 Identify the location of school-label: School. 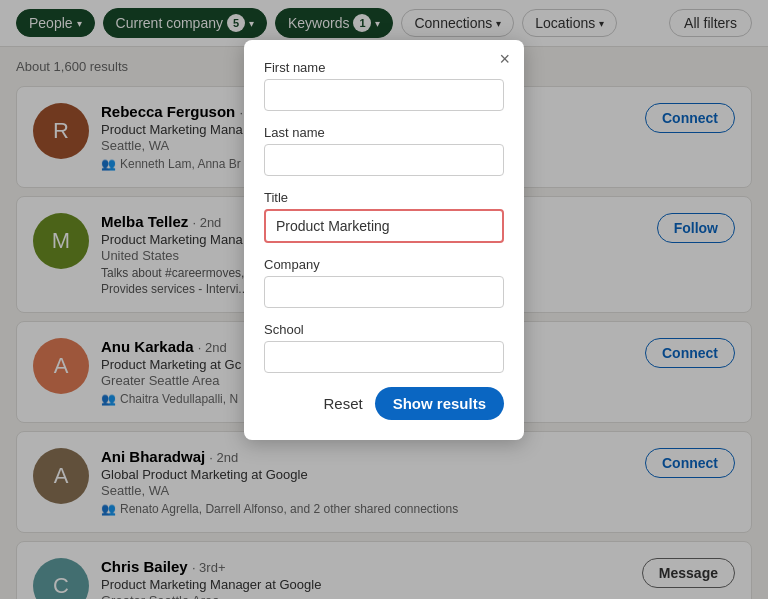
(384, 330).